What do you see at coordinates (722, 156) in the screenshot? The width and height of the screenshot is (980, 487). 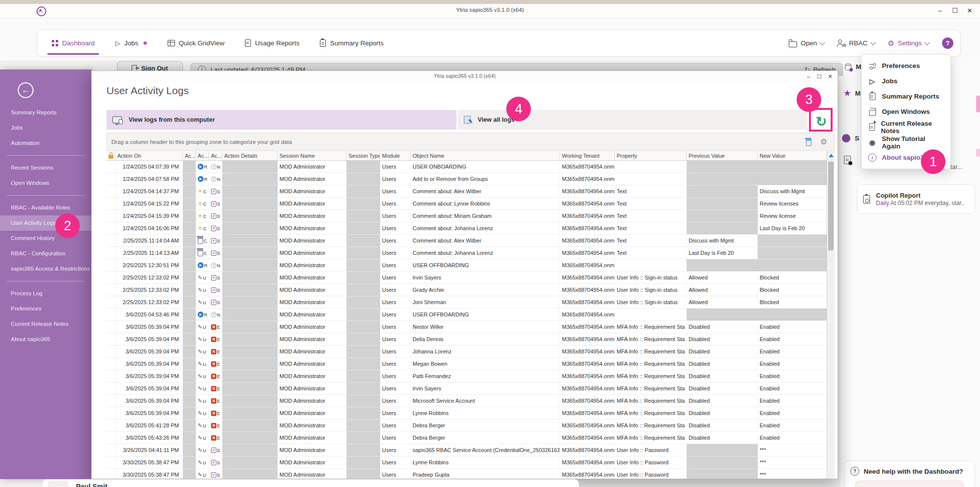 I see `column-header-previous-value: Previous Value` at bounding box center [722, 156].